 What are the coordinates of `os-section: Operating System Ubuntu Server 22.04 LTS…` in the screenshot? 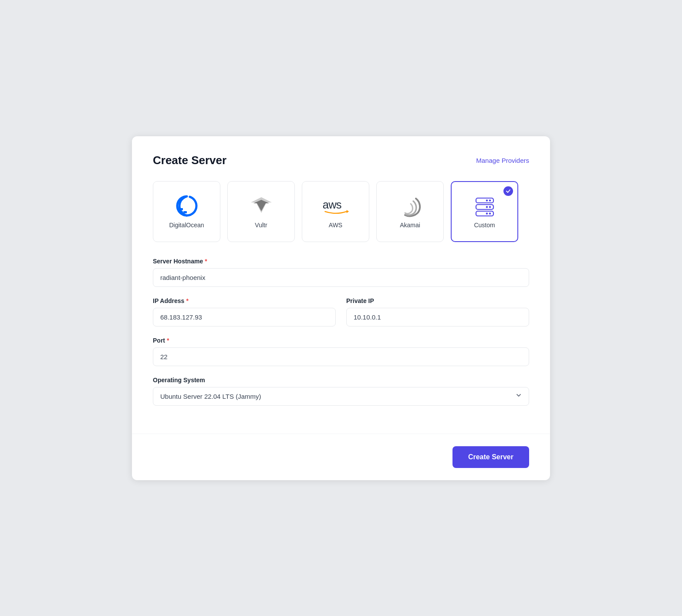 It's located at (341, 391).